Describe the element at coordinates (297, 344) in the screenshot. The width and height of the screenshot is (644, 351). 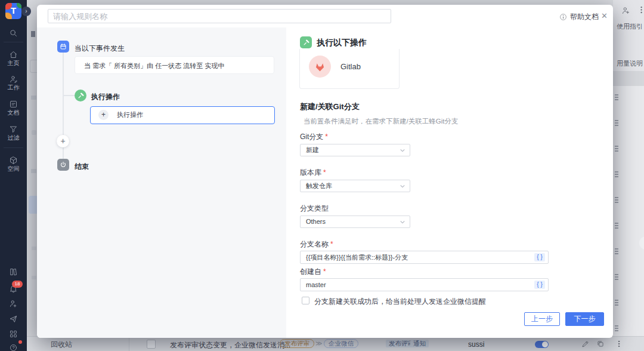
I see `trigger-tag: 发布评审` at that location.